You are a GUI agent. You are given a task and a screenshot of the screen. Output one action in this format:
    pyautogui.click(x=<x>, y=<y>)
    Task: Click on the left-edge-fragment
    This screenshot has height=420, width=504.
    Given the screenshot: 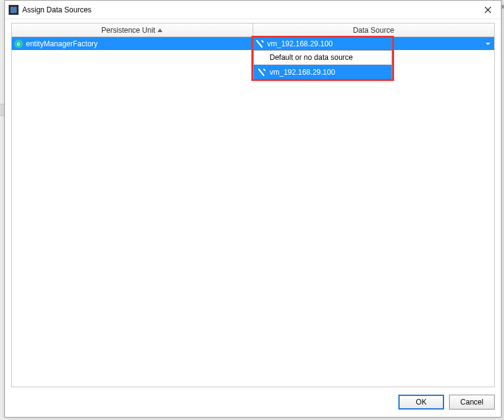 What is the action you would take?
    pyautogui.click(x=2, y=110)
    